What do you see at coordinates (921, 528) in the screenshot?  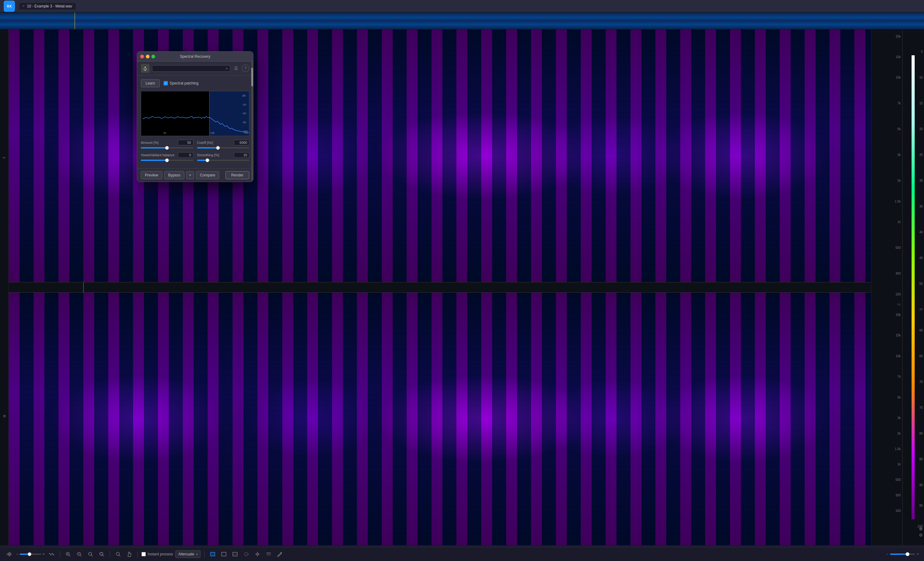 I see `zoom-in-icon: ⊕` at bounding box center [921, 528].